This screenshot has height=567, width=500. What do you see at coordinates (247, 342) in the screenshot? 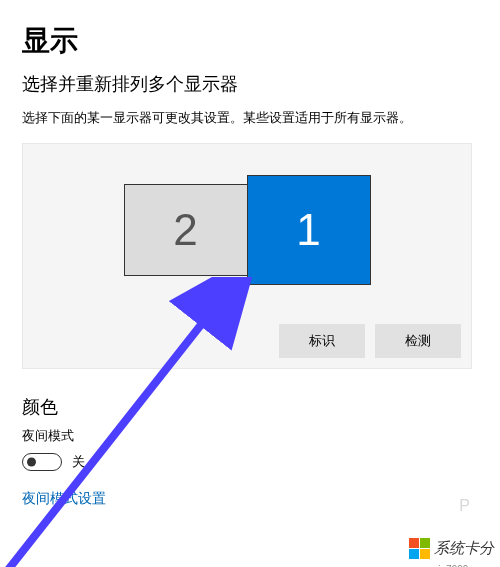
I see `panel-actions: 标识 检测` at bounding box center [247, 342].